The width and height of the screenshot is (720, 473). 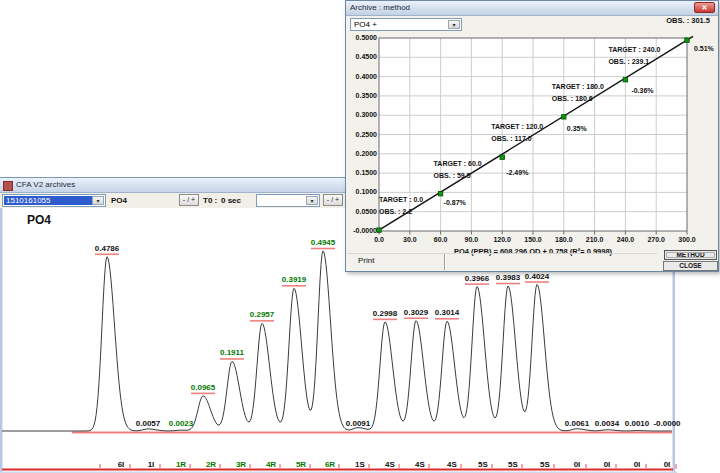 I want to click on cal-x-tick-label: 240.0, so click(x=625, y=240).